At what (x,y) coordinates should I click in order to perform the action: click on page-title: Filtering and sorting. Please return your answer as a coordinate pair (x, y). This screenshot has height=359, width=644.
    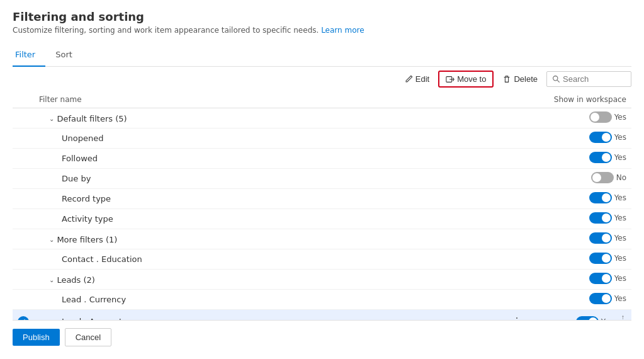
    Looking at the image, I should click on (322, 16).